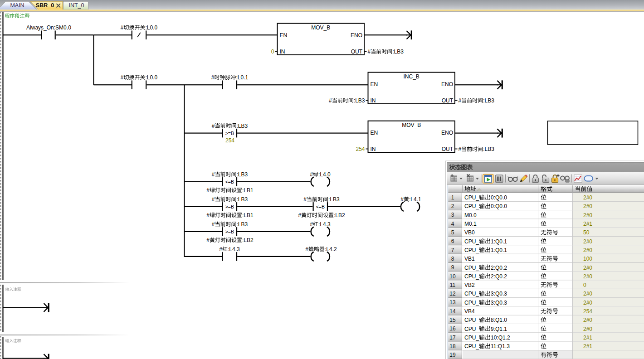 This screenshot has width=644, height=359. I want to click on svg-text: 10, so click(453, 277).